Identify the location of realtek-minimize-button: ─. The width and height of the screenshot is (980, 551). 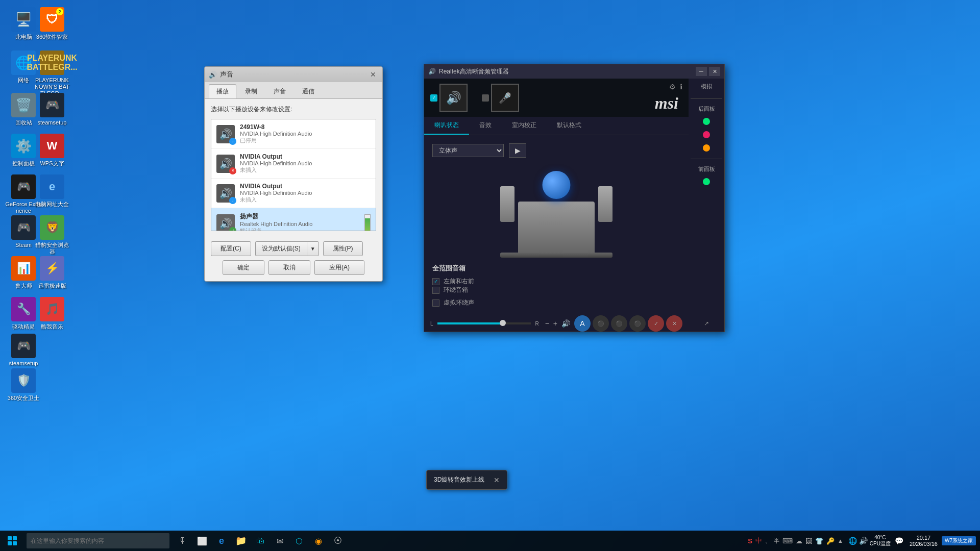
(701, 71).